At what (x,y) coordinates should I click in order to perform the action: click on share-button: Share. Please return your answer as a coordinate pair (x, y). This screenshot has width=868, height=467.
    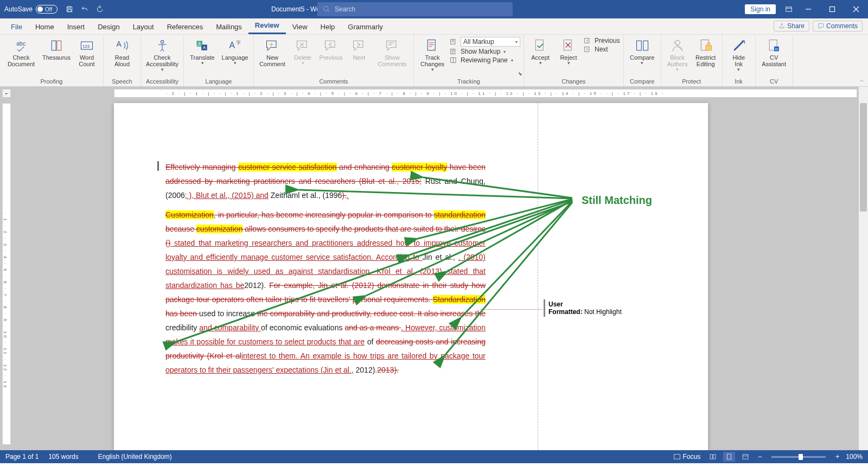
    Looking at the image, I should click on (792, 26).